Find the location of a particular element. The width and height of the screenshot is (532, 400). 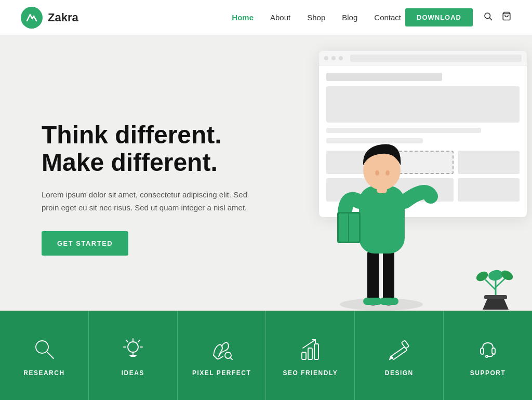

hero-description: Lorem ipsum dolor sit amet, consectetur … is located at coordinates (151, 202).